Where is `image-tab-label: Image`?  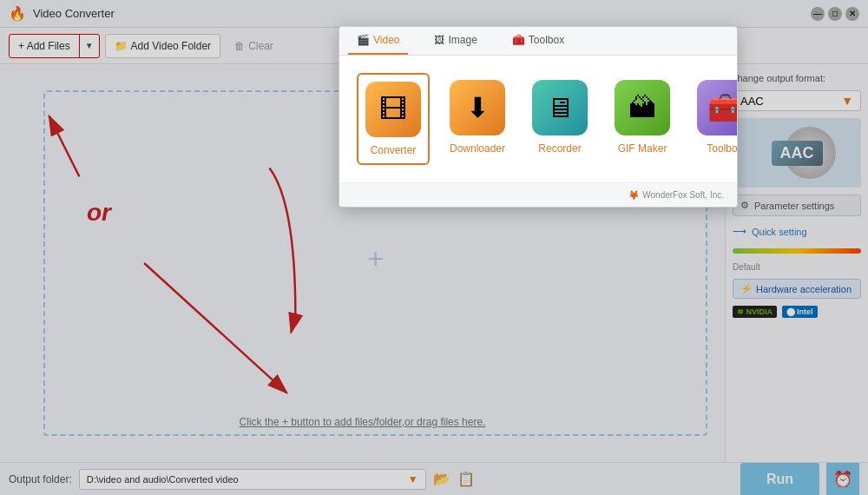
image-tab-label: Image is located at coordinates (462, 40).